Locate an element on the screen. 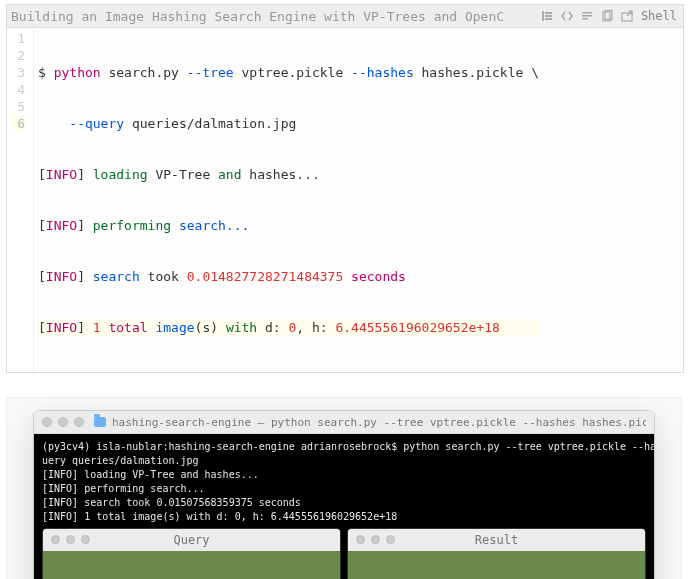  line-number: 4 is located at coordinates (18, 90).